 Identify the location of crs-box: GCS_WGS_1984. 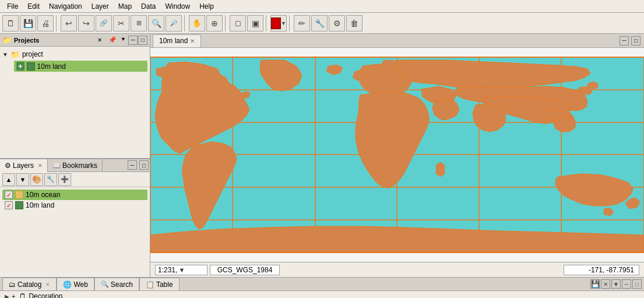
(245, 270).